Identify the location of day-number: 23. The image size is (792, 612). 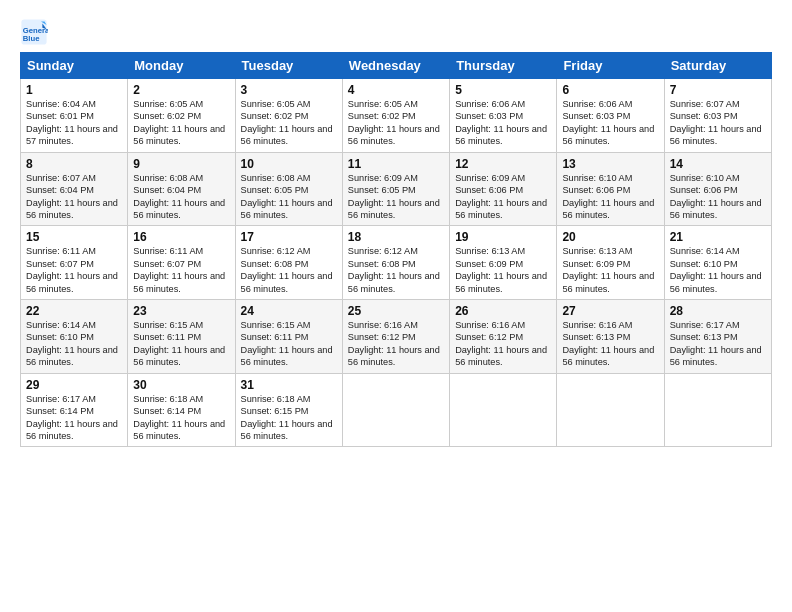
(181, 311).